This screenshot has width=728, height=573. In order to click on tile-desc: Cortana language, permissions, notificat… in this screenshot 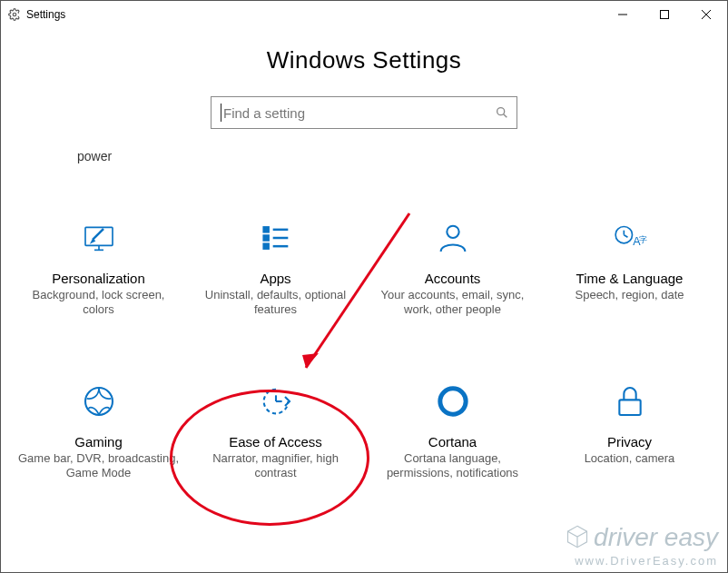, I will do `click(453, 467)`.